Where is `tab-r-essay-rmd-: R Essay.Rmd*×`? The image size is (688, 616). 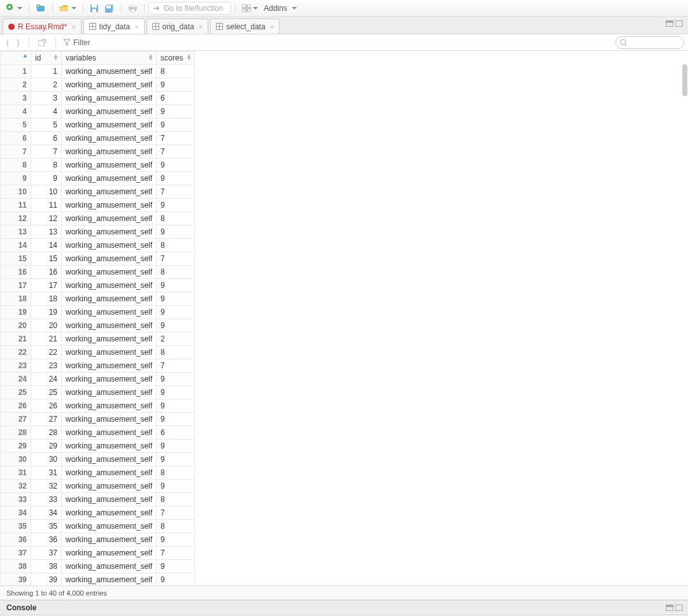 tab-r-essay-rmd-: R Essay.Rmd*× is located at coordinates (42, 26).